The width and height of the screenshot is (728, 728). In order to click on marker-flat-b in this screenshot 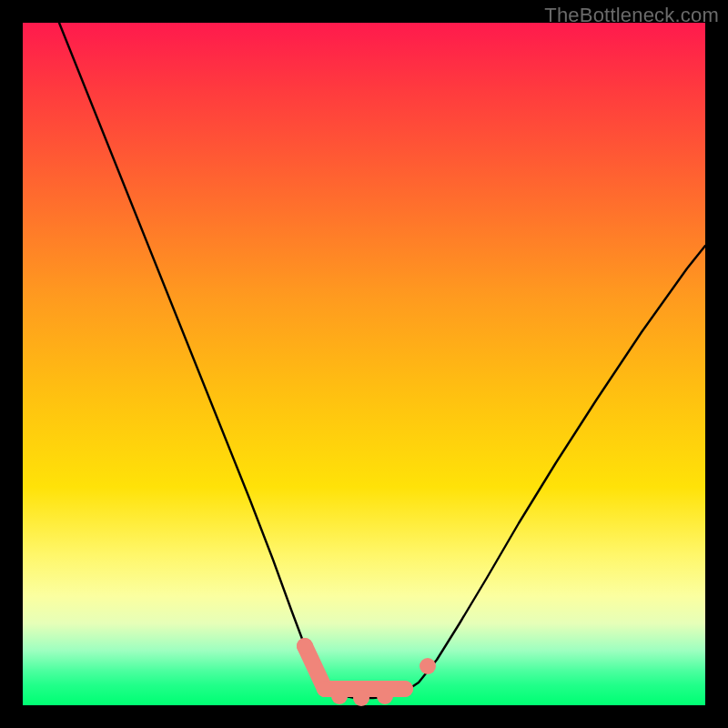, I will do `click(361, 698)`.